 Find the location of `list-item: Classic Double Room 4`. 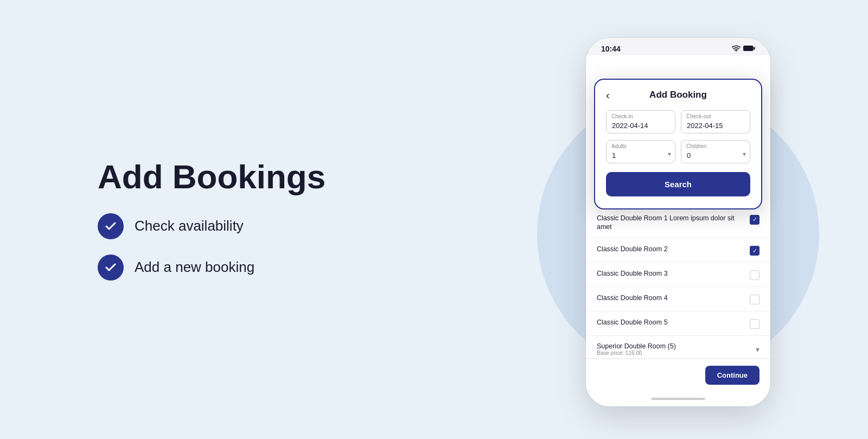

list-item: Classic Double Room 4 is located at coordinates (678, 300).